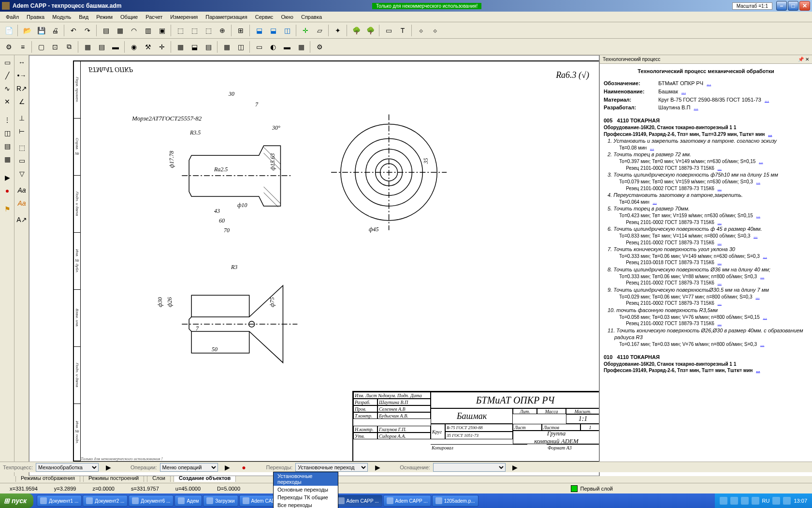 The height and width of the screenshot is (508, 812). Describe the element at coordinates (22, 75) in the screenshot. I see `dim-point-icon: •→` at that location.